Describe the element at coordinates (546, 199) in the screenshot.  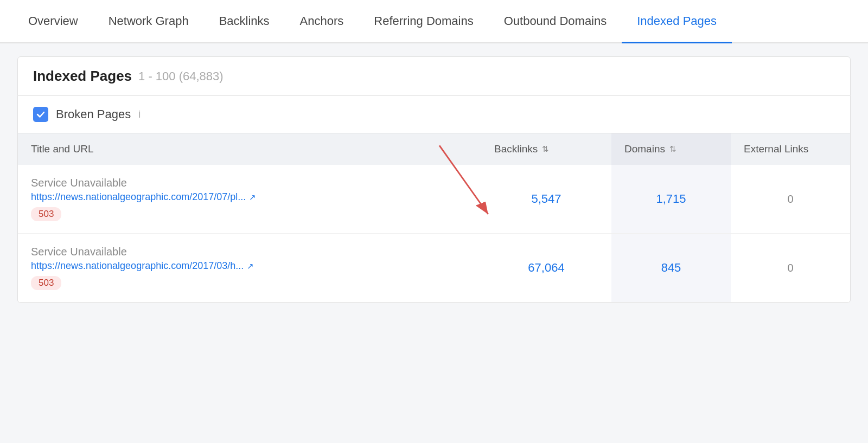
I see `backlinks-value-1: 5,547` at that location.